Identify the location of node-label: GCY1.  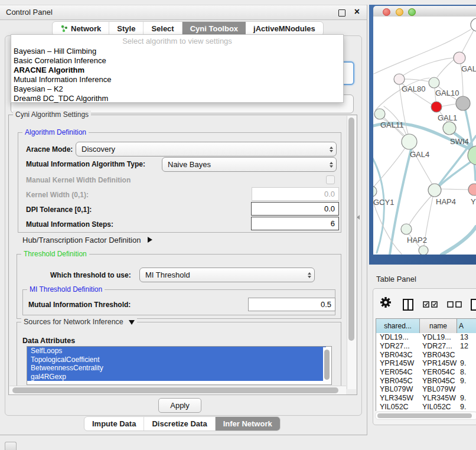
(384, 202).